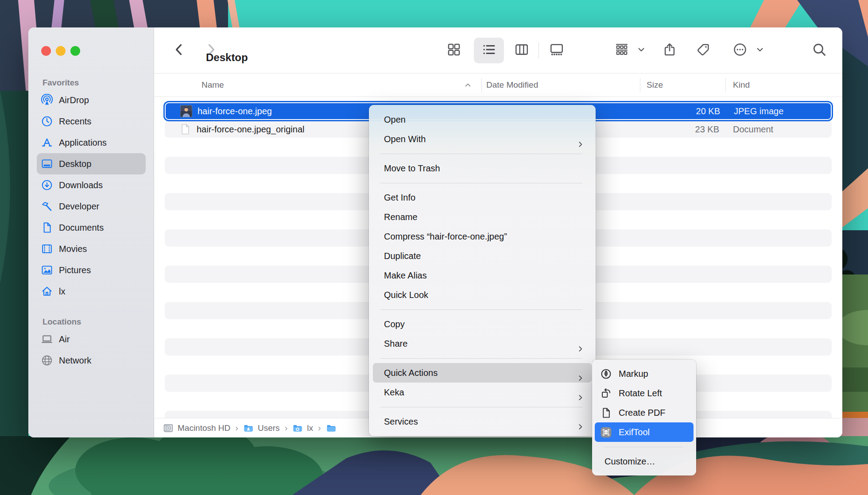 The image size is (868, 495). Describe the element at coordinates (482, 236) in the screenshot. I see `menu-item-compress-hair-force-one-jpeg: Compress “hair-force-one.jpeg”` at that location.